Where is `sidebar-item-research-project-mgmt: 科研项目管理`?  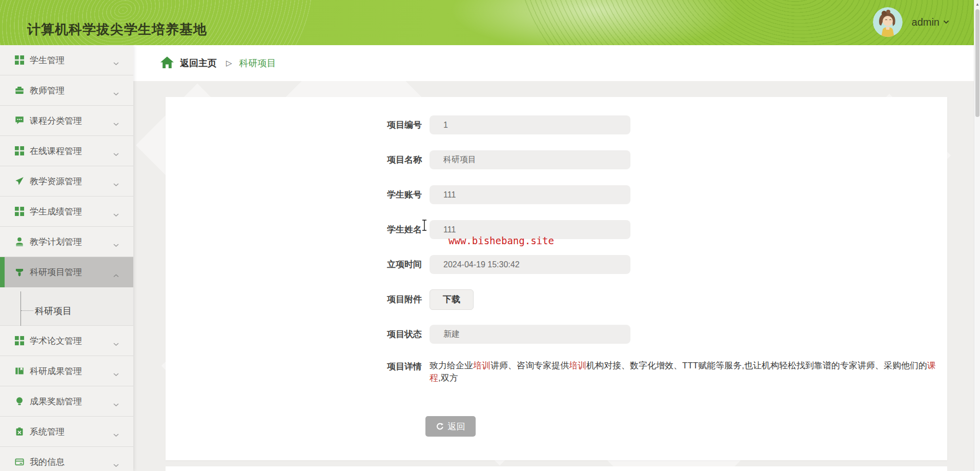 sidebar-item-research-project-mgmt: 科研项目管理 is located at coordinates (67, 272).